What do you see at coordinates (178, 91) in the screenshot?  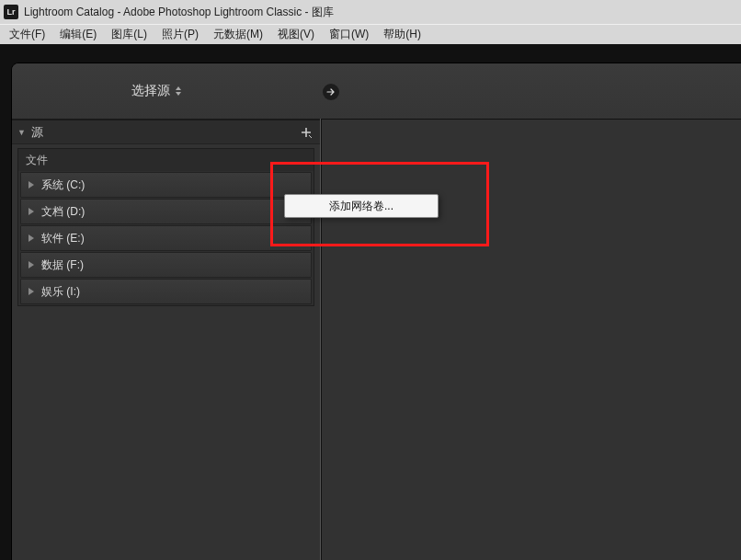 I see `sort-arrows-icon` at bounding box center [178, 91].